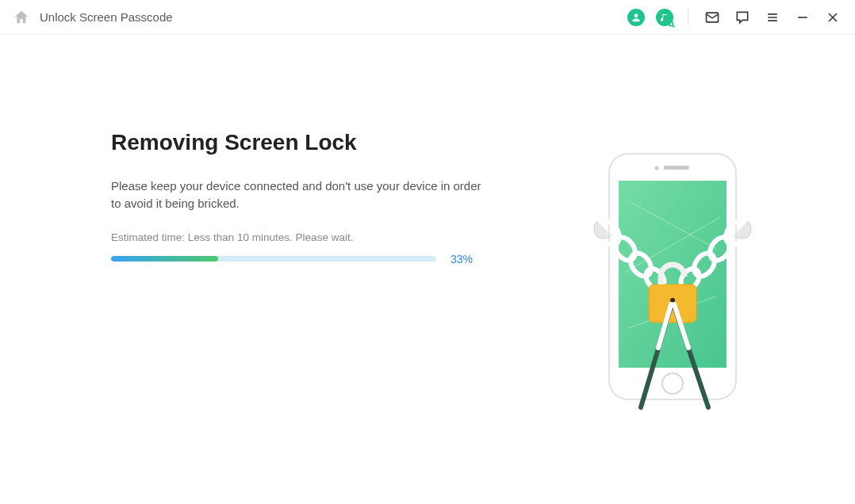 The height and width of the screenshot is (504, 855). I want to click on home-icon, so click(21, 17).